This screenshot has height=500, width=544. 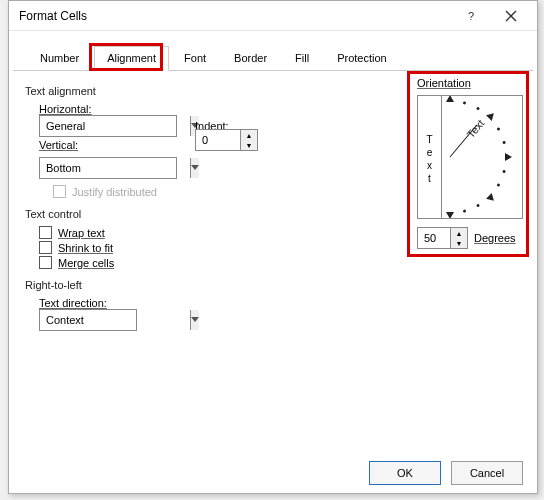 I want to click on tab-number: Number, so click(x=60, y=58).